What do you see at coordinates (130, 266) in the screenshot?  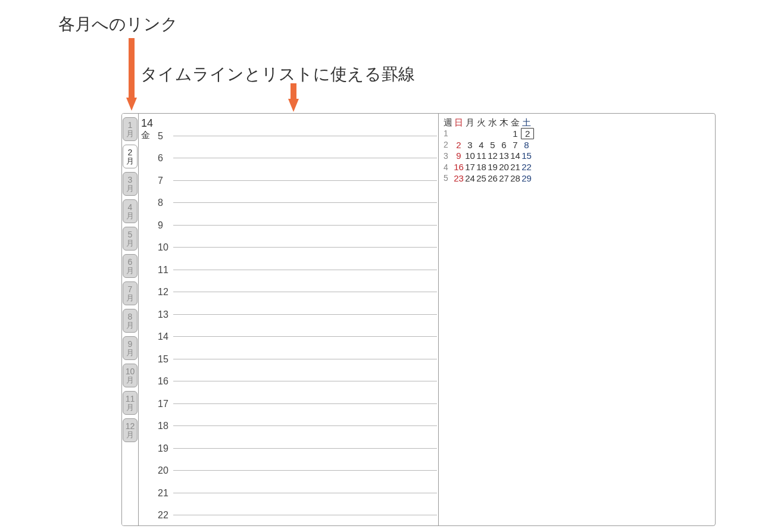 I see `month-tab-6: 6月` at bounding box center [130, 266].